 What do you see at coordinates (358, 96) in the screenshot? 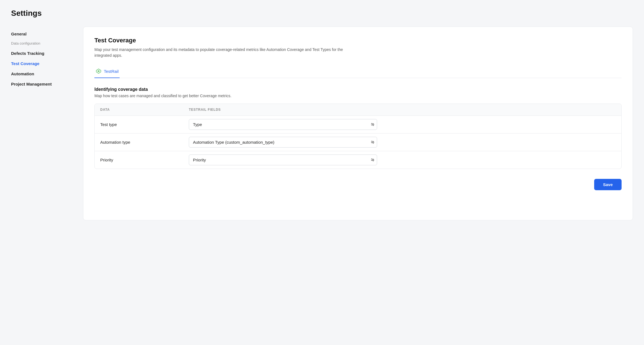
I see `section-description: Map how test cases are managed and class…` at bounding box center [358, 96].